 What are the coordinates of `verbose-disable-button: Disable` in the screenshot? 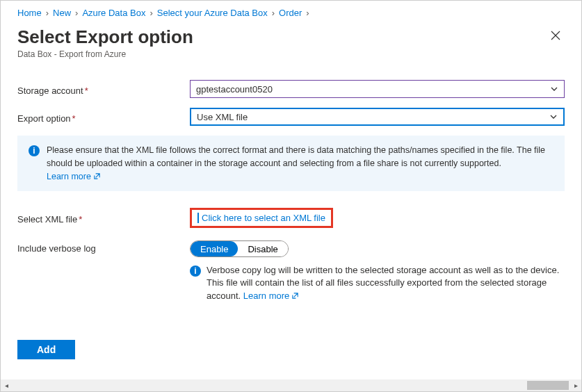 It's located at (263, 249).